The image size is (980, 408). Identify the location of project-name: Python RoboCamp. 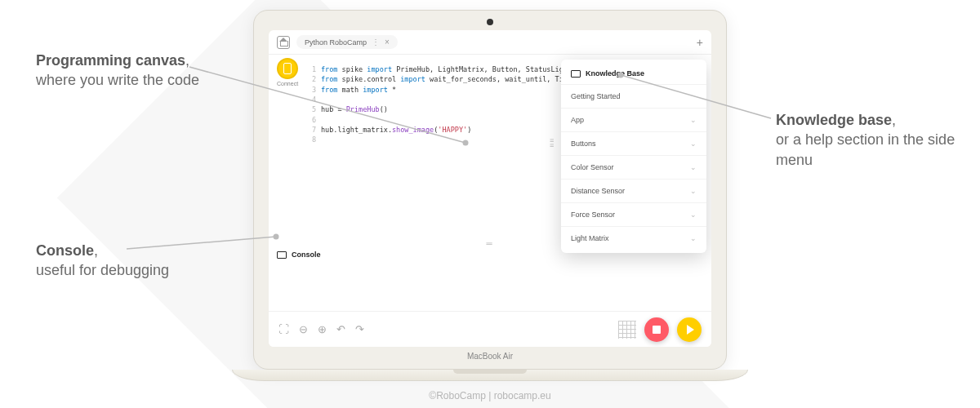
(336, 42).